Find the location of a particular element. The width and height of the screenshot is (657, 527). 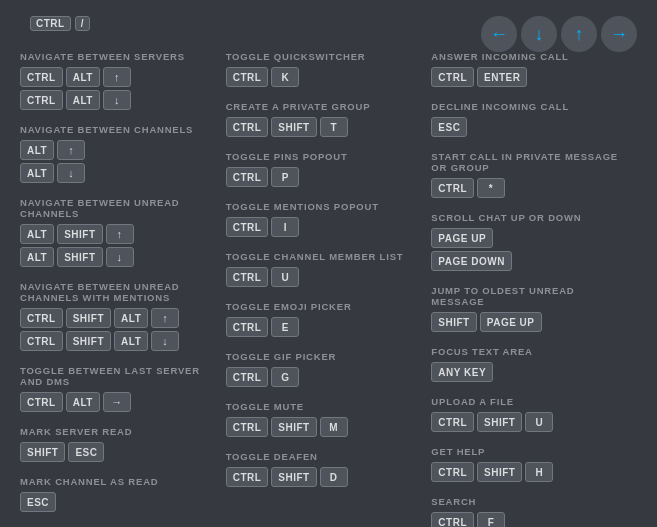

section-0-1: NAVIGATE BETWEEN CHANNELSALT↑ALT↓ is located at coordinates (118, 154).